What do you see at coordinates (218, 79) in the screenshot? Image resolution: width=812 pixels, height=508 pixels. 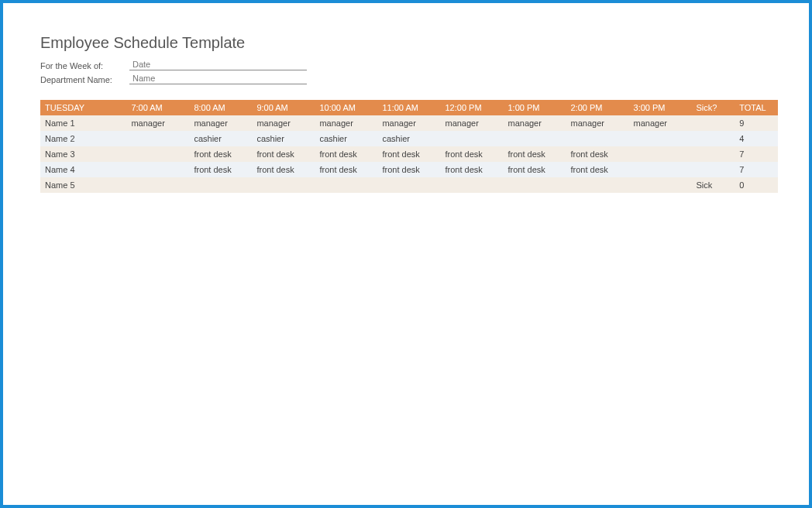 I see `dept-input: Name` at bounding box center [218, 79].